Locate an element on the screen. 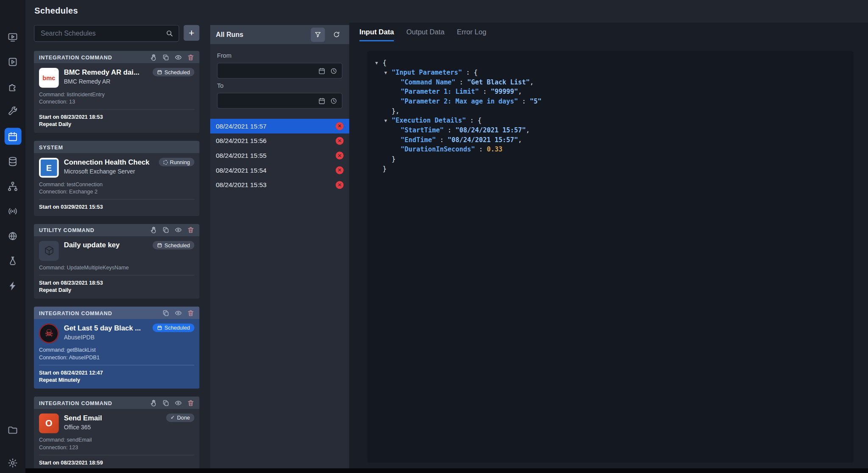 The width and height of the screenshot is (868, 473). folder-icon is located at coordinates (13, 430).